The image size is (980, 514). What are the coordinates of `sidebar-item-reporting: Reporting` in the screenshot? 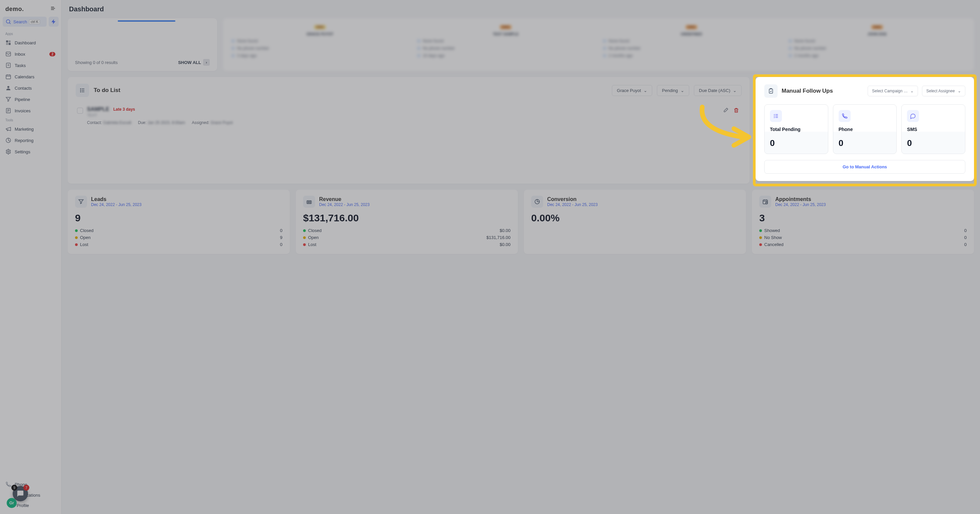 It's located at (30, 140).